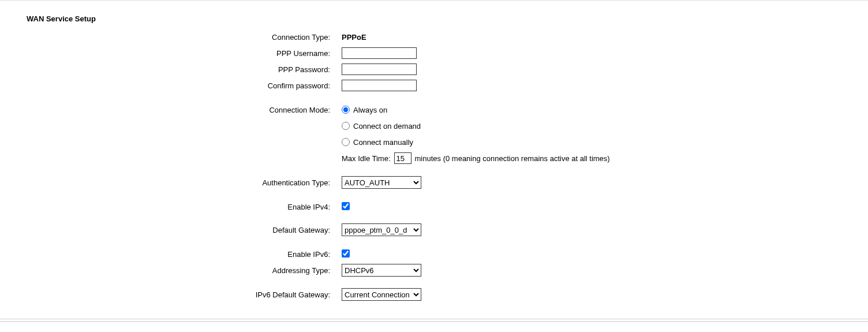 This screenshot has width=868, height=332. I want to click on max-idle-prefix: Max Idle Time:, so click(366, 158).